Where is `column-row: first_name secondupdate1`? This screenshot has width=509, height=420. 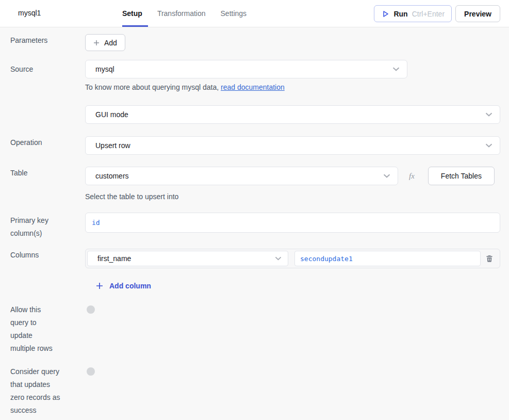
column-row: first_name secondupdate1 is located at coordinates (293, 259).